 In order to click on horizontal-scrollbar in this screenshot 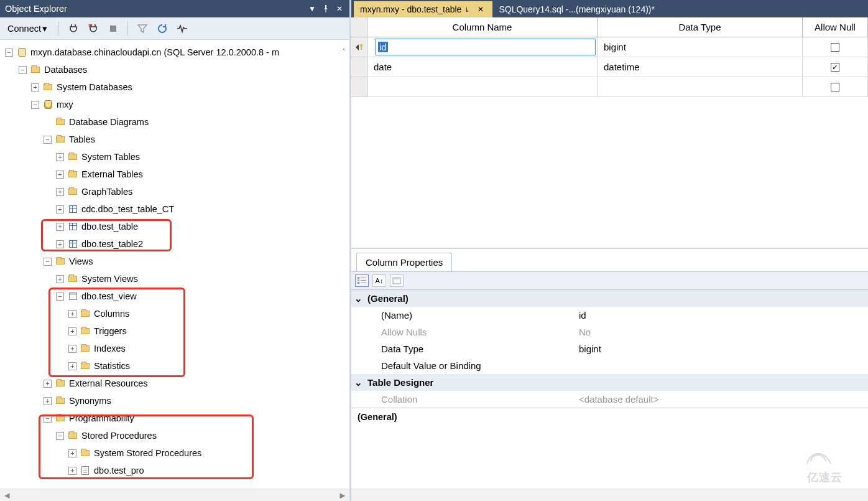, I will do `click(609, 495)`.